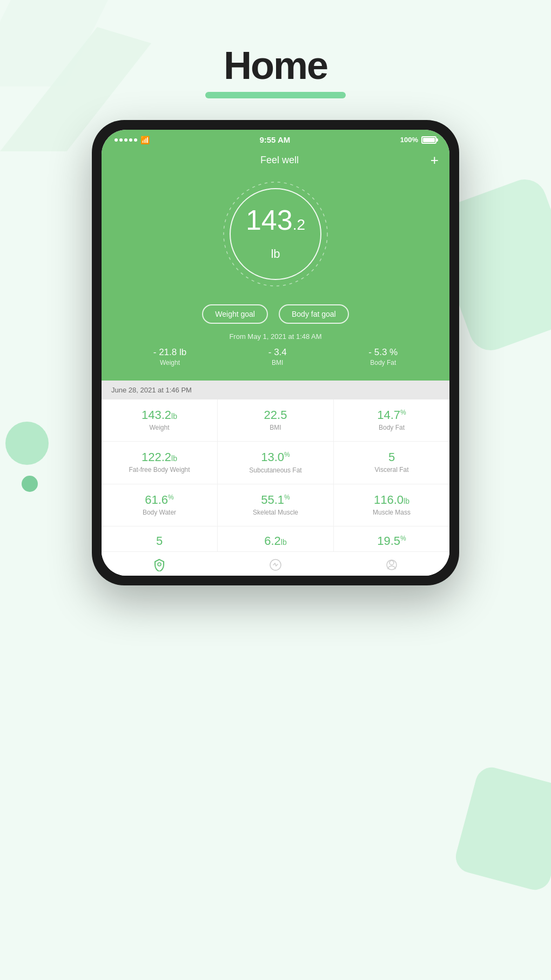 This screenshot has height=980, width=551. Describe the element at coordinates (409, 139) in the screenshot. I see `battery-percent: 100%` at that location.